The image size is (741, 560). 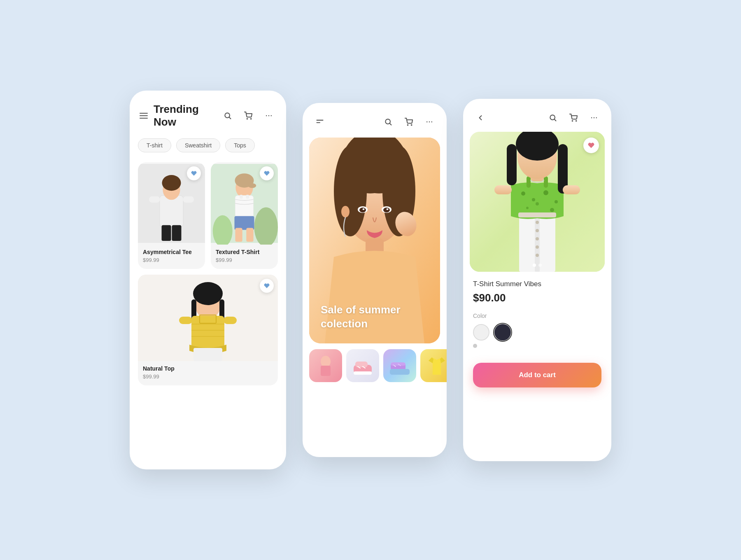 I want to click on right-product-image, so click(x=537, y=202).